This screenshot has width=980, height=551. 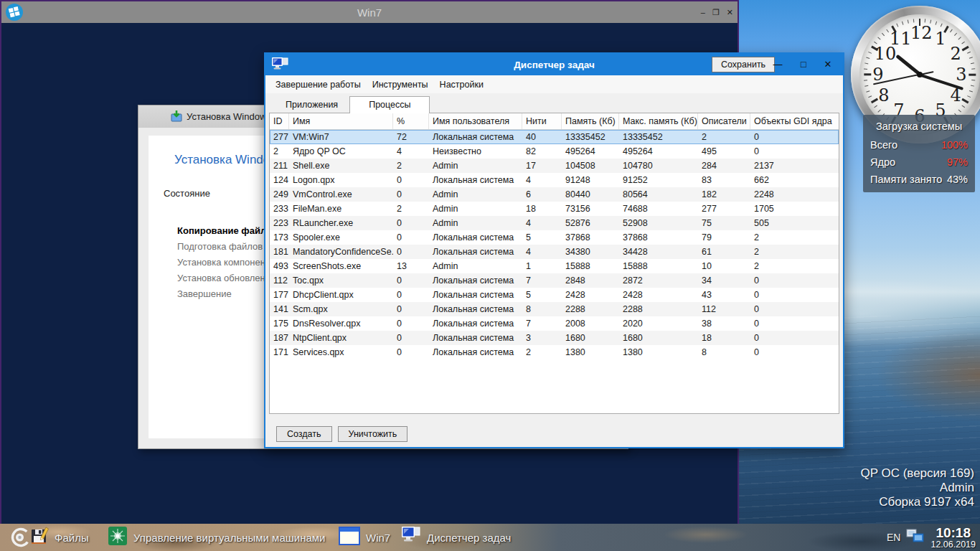 What do you see at coordinates (554, 338) in the screenshot?
I see `process-row: 187NtpClient.qpx0Локальная система316801…` at bounding box center [554, 338].